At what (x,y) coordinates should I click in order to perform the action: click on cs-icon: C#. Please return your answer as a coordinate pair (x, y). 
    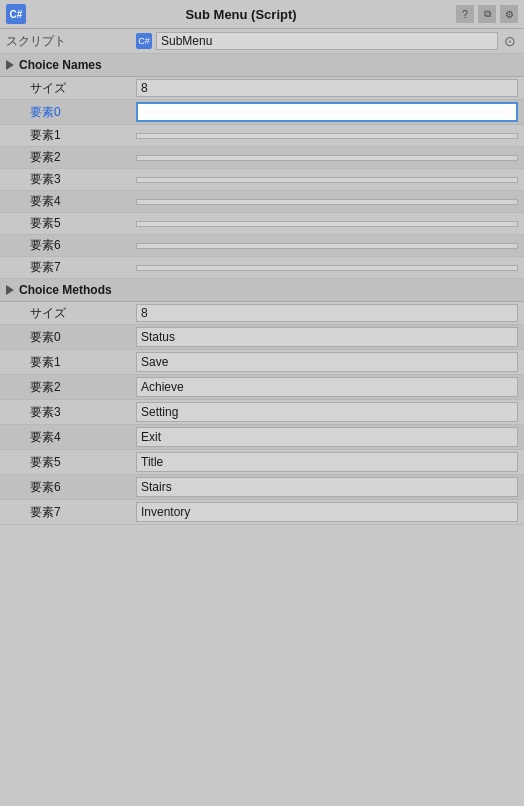
    Looking at the image, I should click on (16, 14).